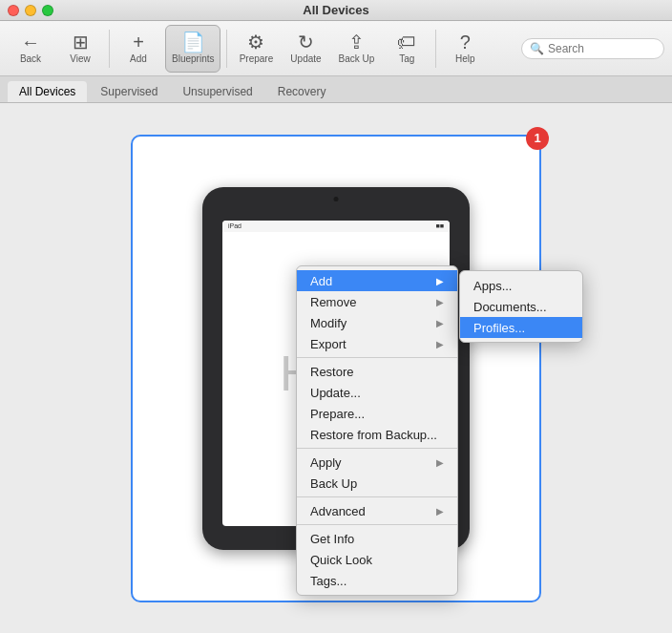  What do you see at coordinates (440, 281) in the screenshot?
I see `menu-add-arrow: ▶` at bounding box center [440, 281].